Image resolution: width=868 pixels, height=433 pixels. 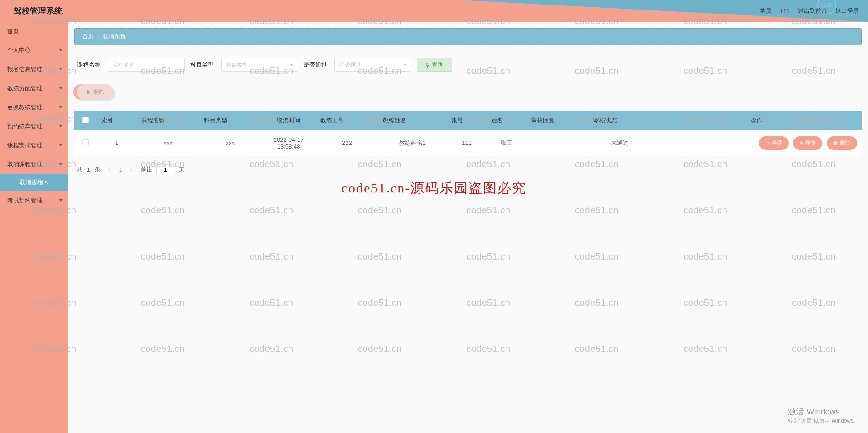 What do you see at coordinates (95, 92) in the screenshot?
I see `batch-delete-button: 🗑 删除` at bounding box center [95, 92].